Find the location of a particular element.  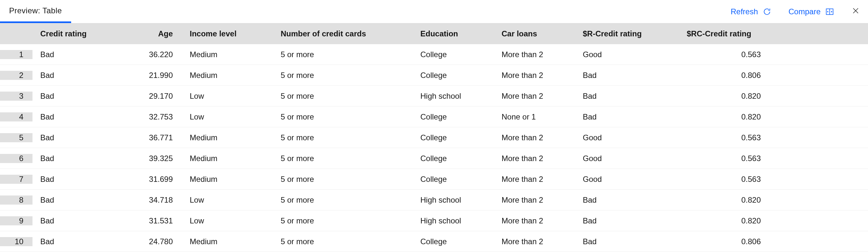

table-row: 5Bad36.771Medium5 or moreCollegeMore tha… is located at coordinates (434, 138).